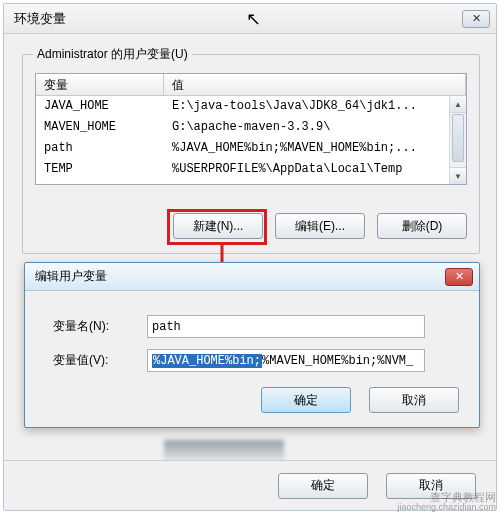 The width and height of the screenshot is (502, 517). I want to click on table-row: MAVEN_HOME G:\apache-maven-3.3.9\, so click(251, 128).